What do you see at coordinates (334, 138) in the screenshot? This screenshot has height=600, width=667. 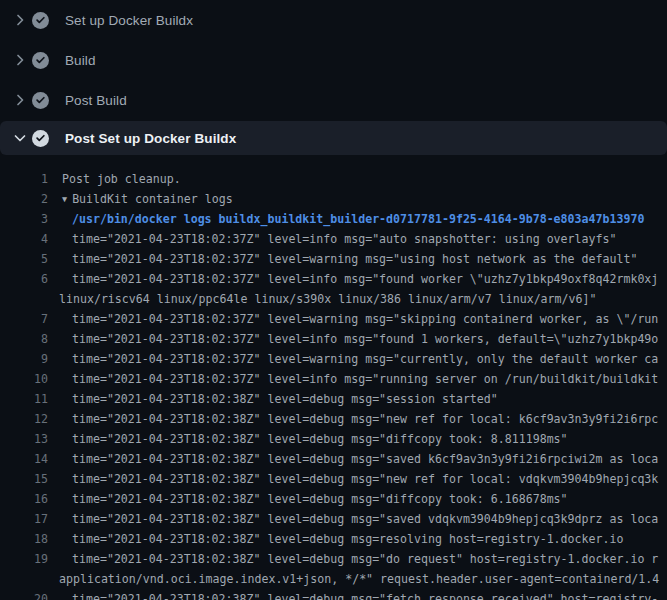 I see `step-row-post-set-up-docker-buildx: Post Set up Docker Buildx` at bounding box center [334, 138].